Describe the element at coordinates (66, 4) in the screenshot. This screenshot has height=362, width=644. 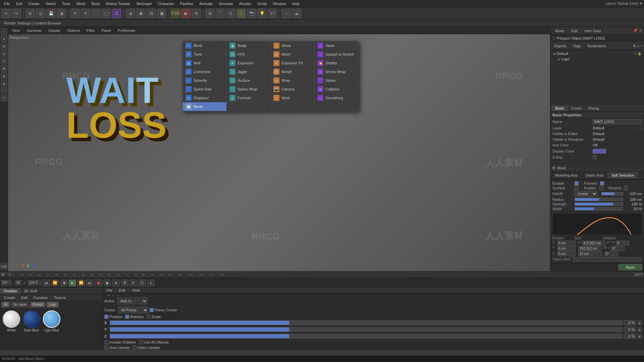
I see `menu-tools: Tools` at that location.